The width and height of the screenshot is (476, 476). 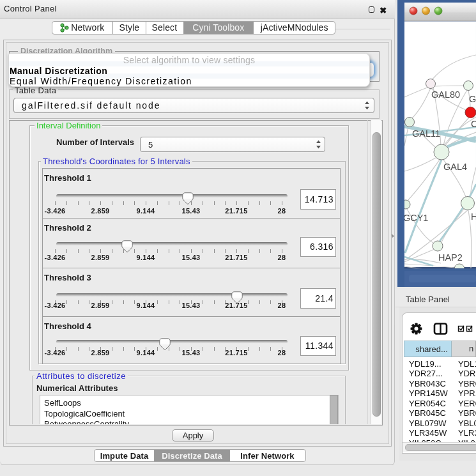 What do you see at coordinates (473, 124) in the screenshot?
I see `svg-text: C` at bounding box center [473, 124].